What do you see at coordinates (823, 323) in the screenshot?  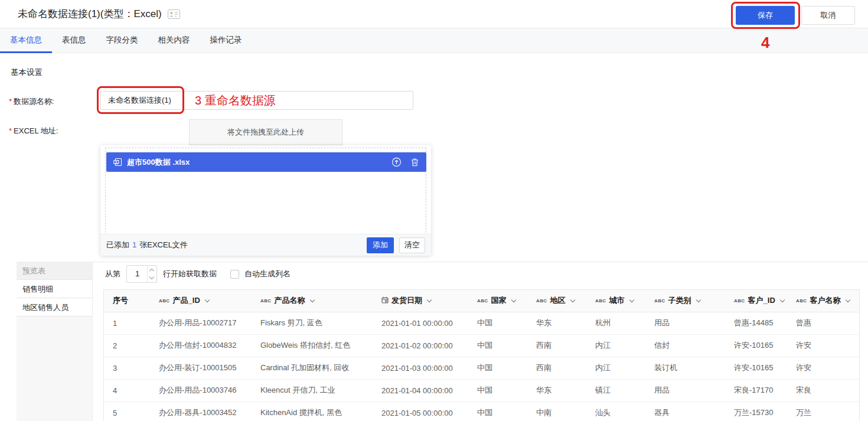 I see `table-cell: 曾惠` at bounding box center [823, 323].